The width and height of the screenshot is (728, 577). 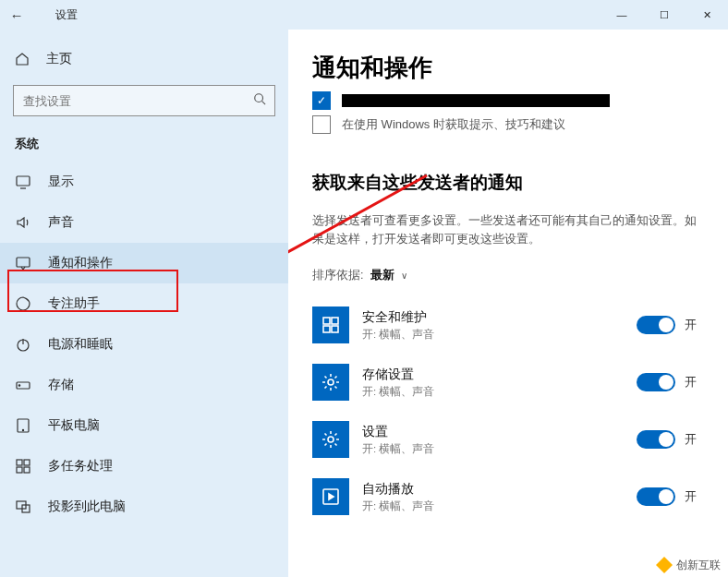 I want to click on sidebar-item-label: 多任务处理, so click(x=80, y=466).